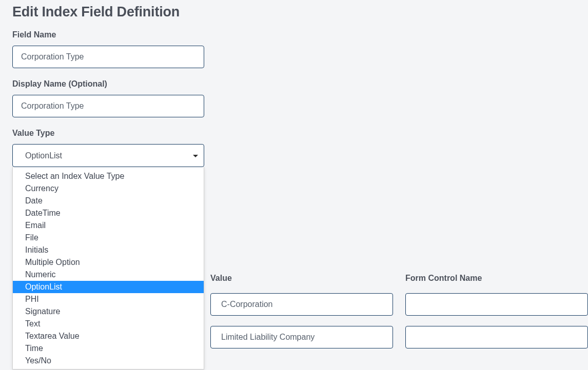  I want to click on value-column-header: Value, so click(308, 283).